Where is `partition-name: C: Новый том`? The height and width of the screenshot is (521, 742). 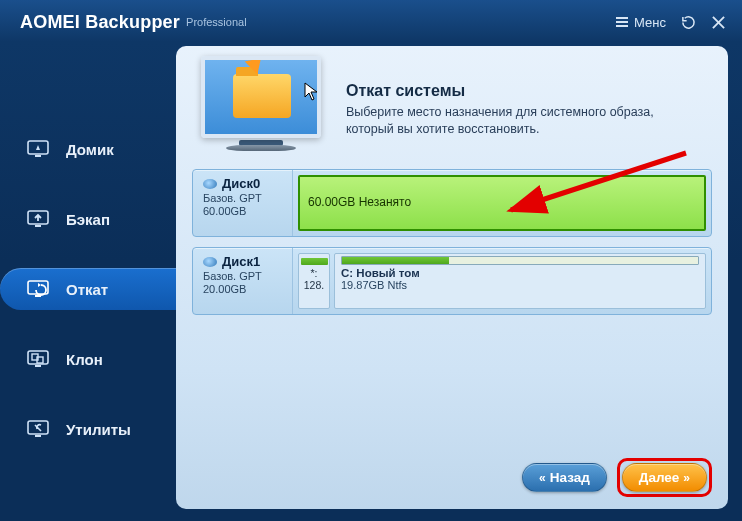
partition-name: C: Новый том is located at coordinates (520, 273).